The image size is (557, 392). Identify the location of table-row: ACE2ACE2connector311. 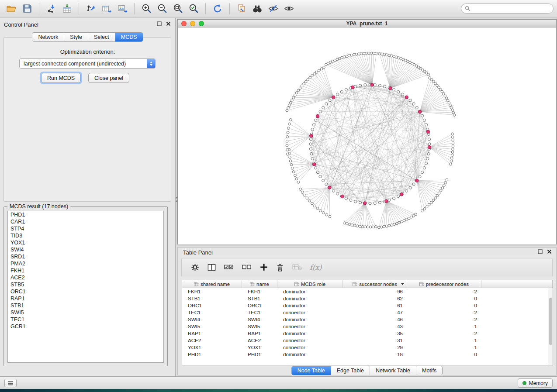
(367, 340).